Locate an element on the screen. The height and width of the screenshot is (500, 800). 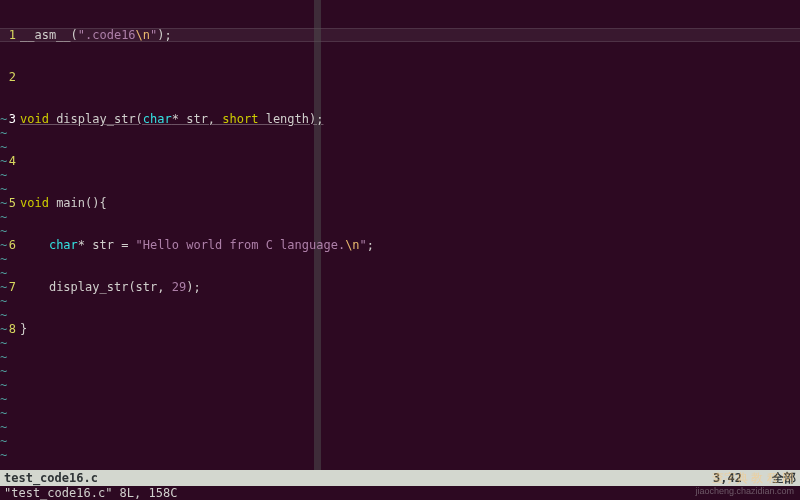
code-line-current: void display_str(char* str, short length… is located at coordinates (410, 119).